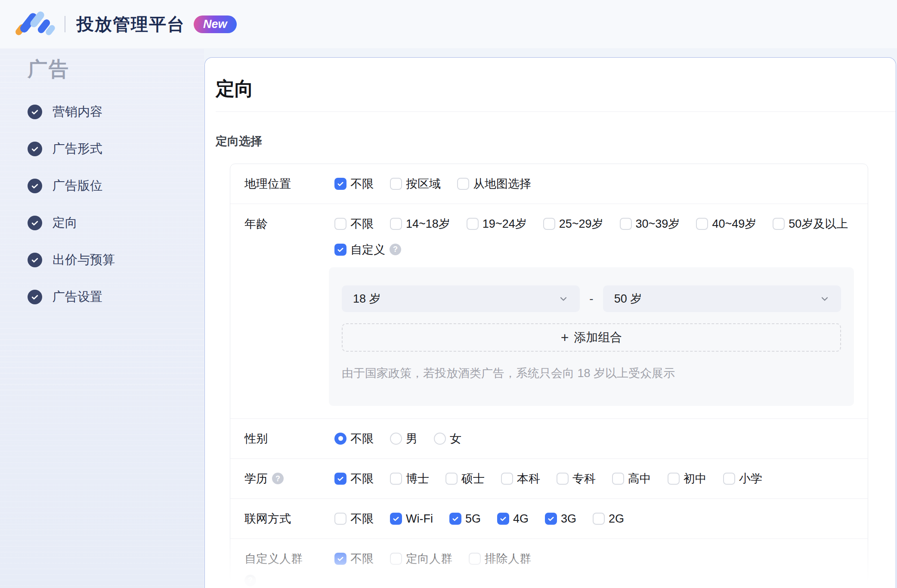 Image resolution: width=897 pixels, height=588 pixels. Describe the element at coordinates (461, 299) in the screenshot. I see `age-min-select: 18 岁` at that location.